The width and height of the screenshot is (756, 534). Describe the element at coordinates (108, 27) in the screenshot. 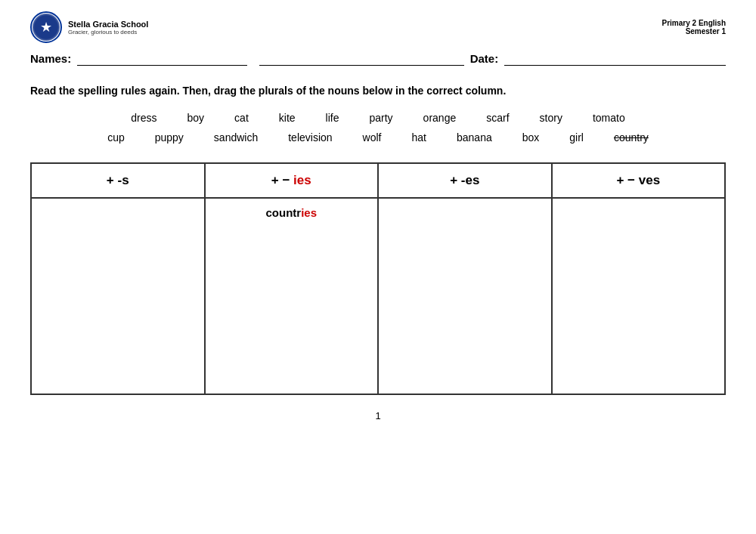

I see `school-info: Stella Gracia School Gracier, glorious t…` at that location.